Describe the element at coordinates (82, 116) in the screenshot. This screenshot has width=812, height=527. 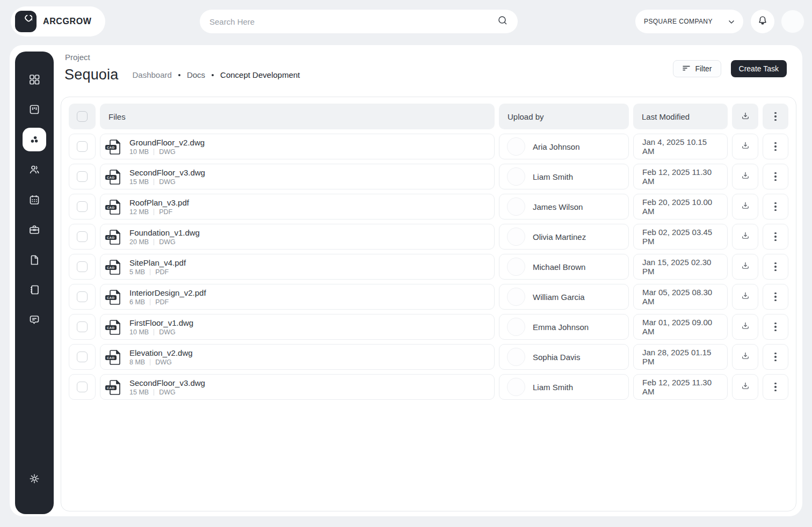
I see `select-all-checkbox` at that location.